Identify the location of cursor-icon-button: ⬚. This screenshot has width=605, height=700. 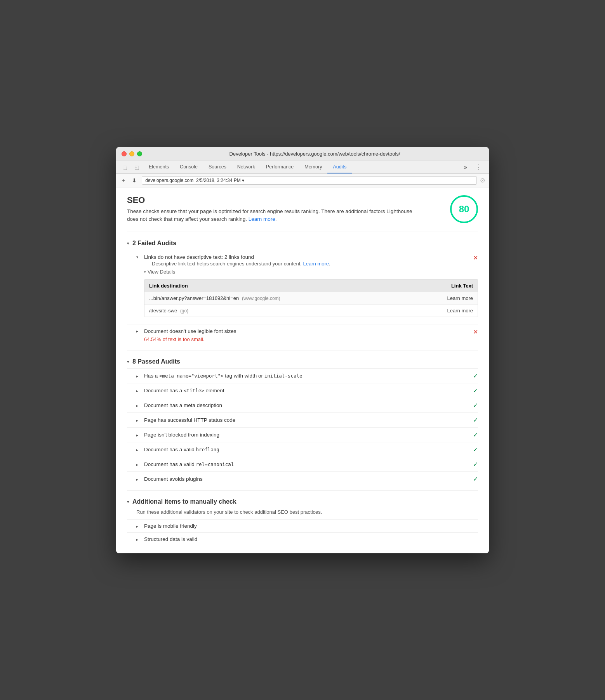
(125, 167).